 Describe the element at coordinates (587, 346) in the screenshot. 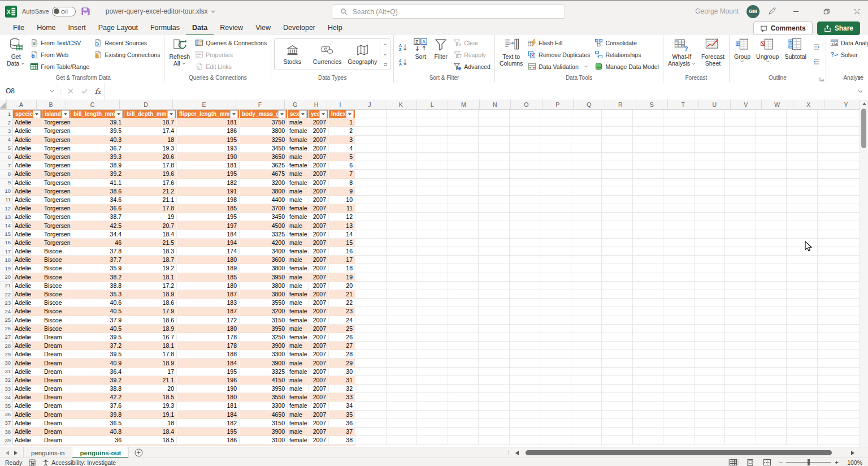

I see `cell-Q28` at that location.